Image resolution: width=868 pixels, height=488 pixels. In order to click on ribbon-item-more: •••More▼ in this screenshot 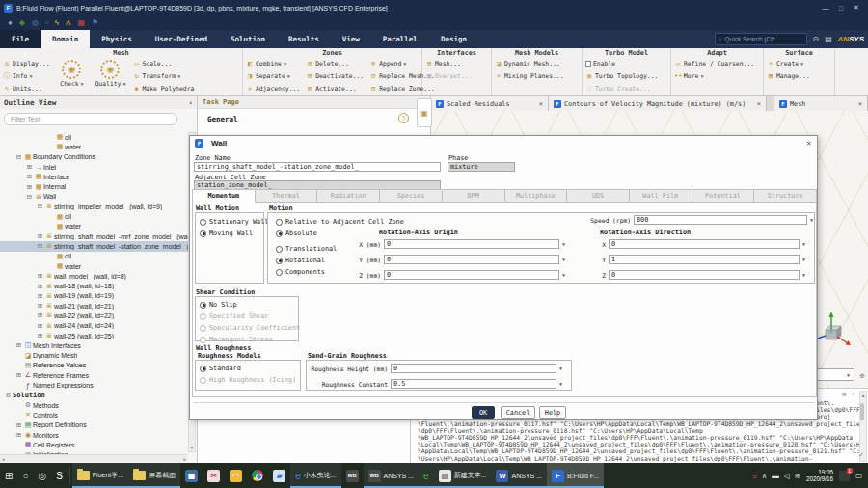, I will do `click(714, 76)`.